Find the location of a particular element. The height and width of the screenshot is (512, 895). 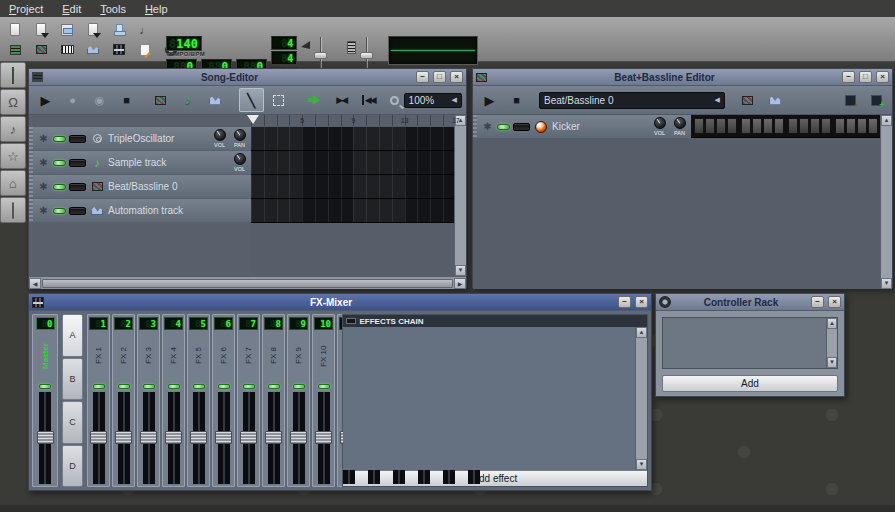

add-bb-track-button is located at coordinates (748, 100).